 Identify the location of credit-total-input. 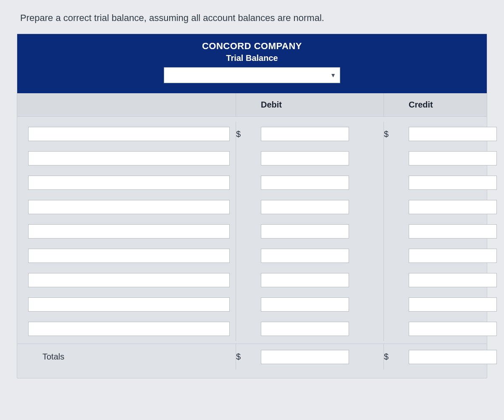
(453, 357).